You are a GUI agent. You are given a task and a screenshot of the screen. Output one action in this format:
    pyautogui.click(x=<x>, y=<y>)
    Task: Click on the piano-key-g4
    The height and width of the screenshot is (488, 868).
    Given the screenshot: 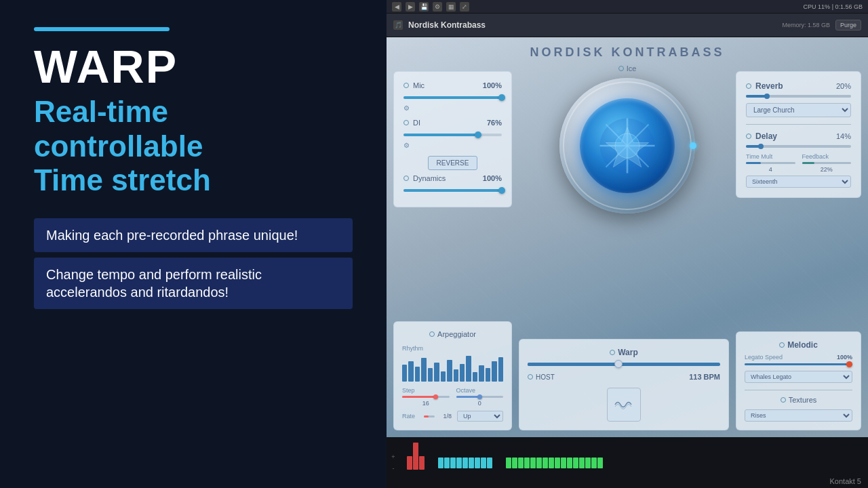 What is the action you would take?
    pyautogui.click(x=527, y=463)
    